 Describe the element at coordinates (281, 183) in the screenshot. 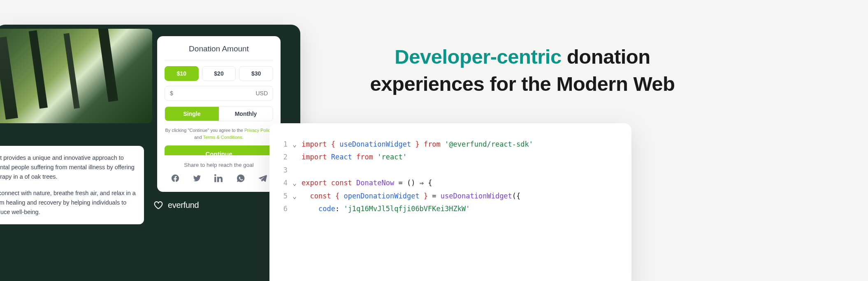

I see `line-number: 4` at that location.